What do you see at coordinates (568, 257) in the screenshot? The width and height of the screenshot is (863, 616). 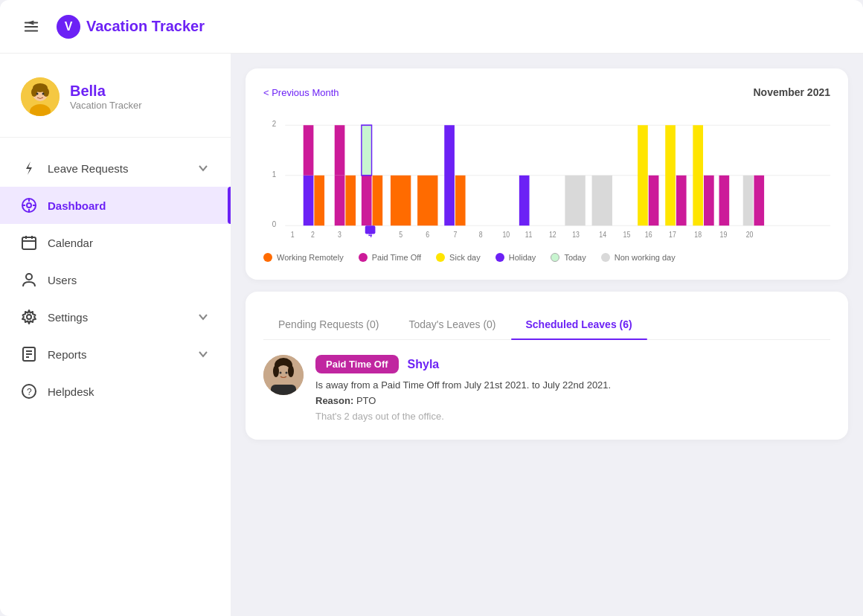 I see `legend-today: Today` at bounding box center [568, 257].